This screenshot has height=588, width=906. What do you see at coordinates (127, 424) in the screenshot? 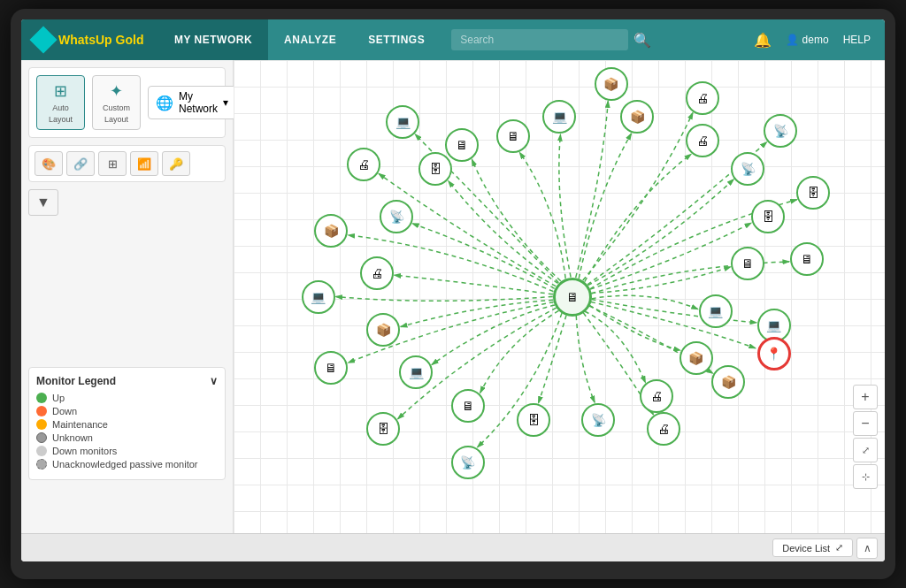
I see `monitor-legend: Monitor Legend ∨ Up Down Maintenance` at bounding box center [127, 424].